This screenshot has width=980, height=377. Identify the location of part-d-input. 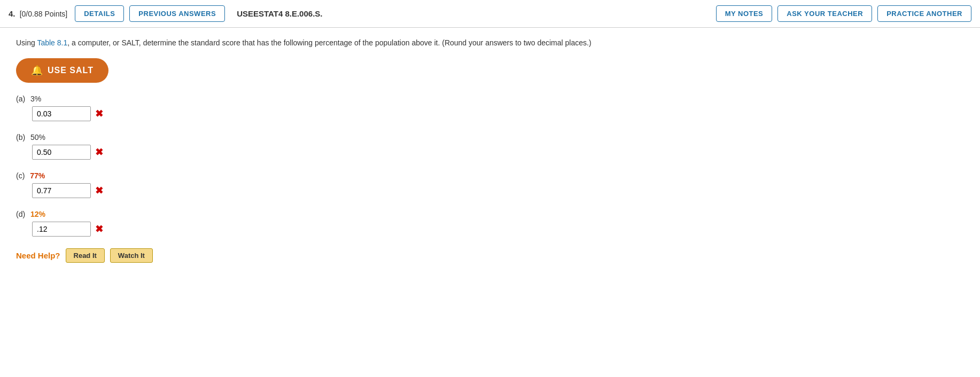
(61, 229).